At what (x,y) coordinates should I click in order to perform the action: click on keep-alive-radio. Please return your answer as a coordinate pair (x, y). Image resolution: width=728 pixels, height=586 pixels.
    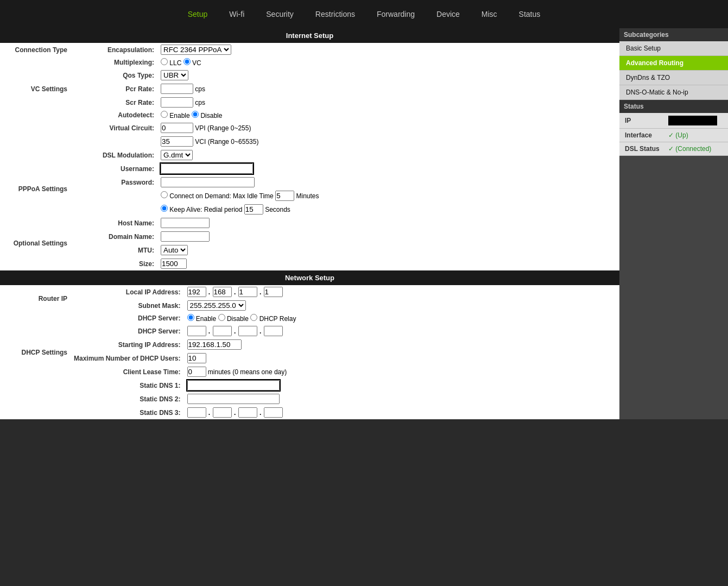
    Looking at the image, I should click on (164, 209).